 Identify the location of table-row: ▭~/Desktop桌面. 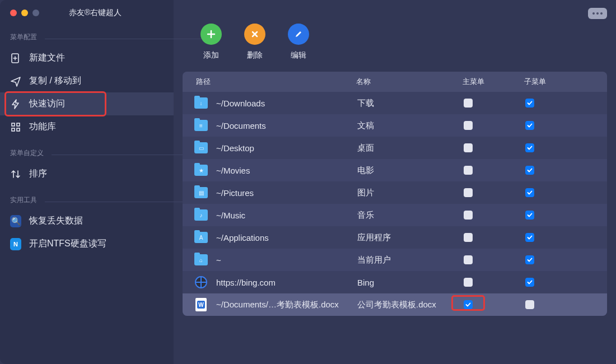
(395, 148).